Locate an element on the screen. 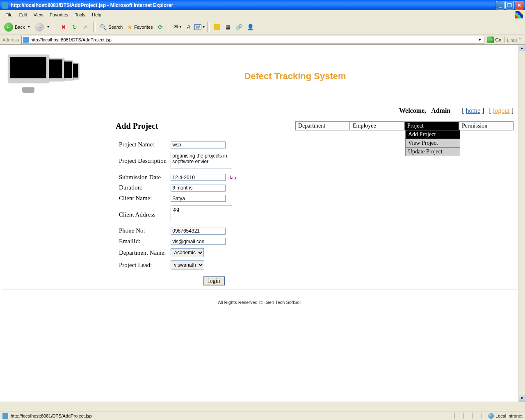  menu-bar: File Edit View Favorites Tools Help is located at coordinates (262, 15).